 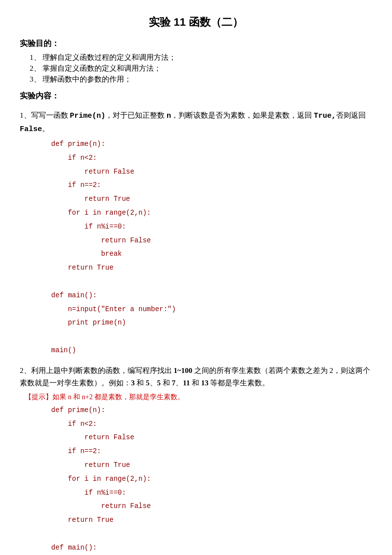 What do you see at coordinates (174, 383) in the screenshot?
I see `problem2-example4: 7` at bounding box center [174, 383].